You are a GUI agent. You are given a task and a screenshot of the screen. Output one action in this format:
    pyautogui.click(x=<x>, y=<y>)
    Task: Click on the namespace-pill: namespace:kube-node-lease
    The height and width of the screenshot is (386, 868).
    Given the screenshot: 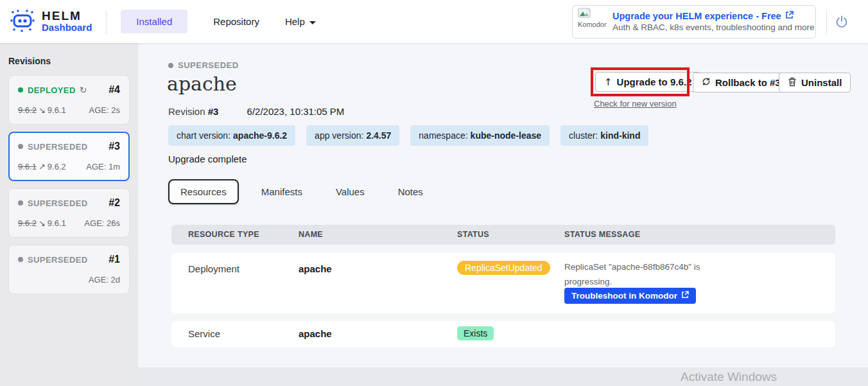 What is the action you would take?
    pyautogui.click(x=480, y=136)
    